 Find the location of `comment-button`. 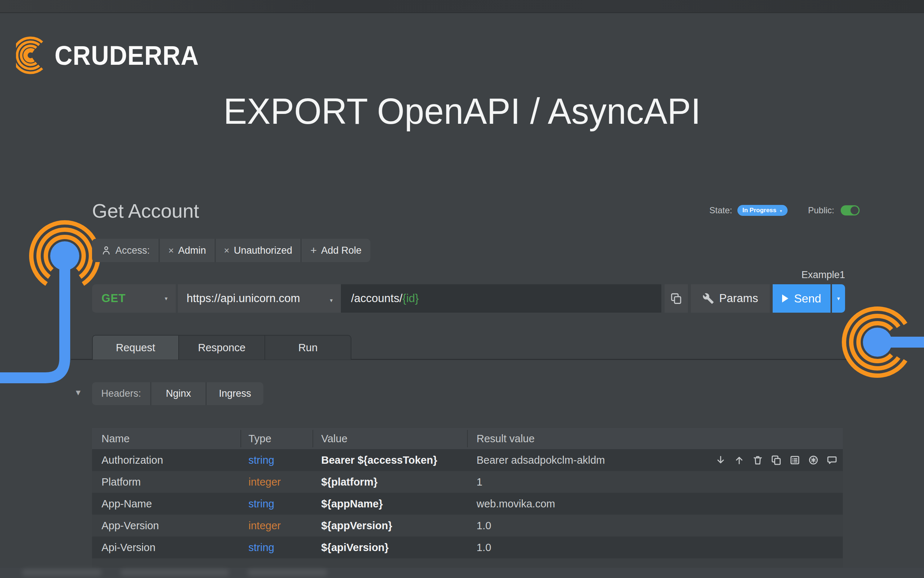

comment-button is located at coordinates (832, 460).